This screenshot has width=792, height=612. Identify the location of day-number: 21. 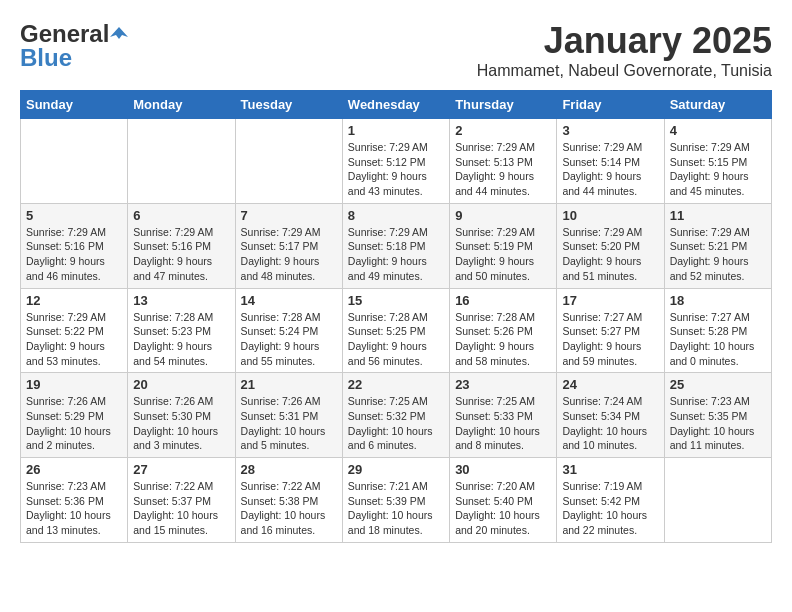
(289, 384).